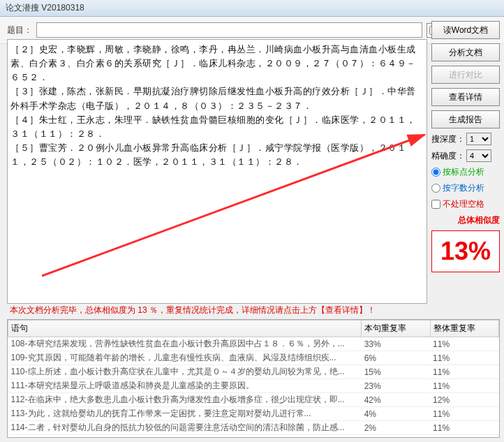  I want to click on similarity-label: 总体相似度, so click(466, 221).